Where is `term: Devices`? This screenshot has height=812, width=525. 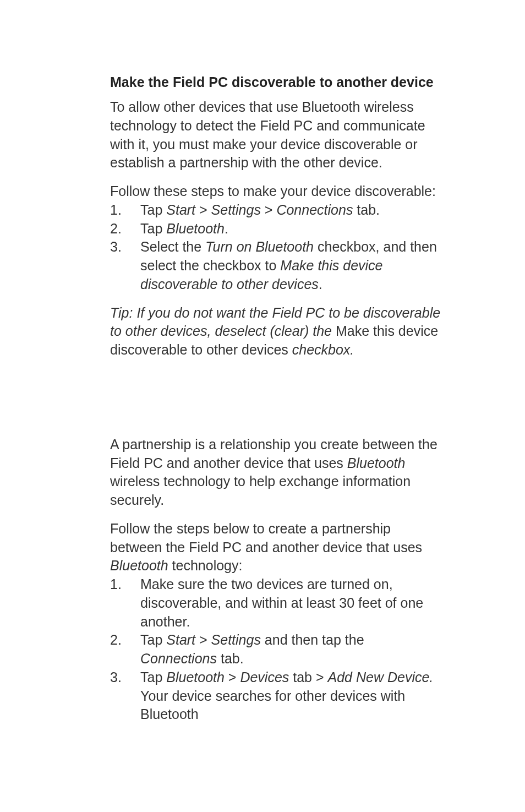 term: Devices is located at coordinates (264, 677).